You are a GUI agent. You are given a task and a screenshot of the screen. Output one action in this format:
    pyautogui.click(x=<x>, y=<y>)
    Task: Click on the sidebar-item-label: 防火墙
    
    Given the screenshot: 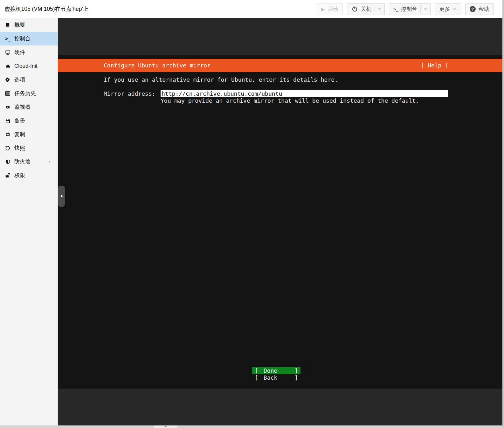 What is the action you would take?
    pyautogui.click(x=22, y=162)
    